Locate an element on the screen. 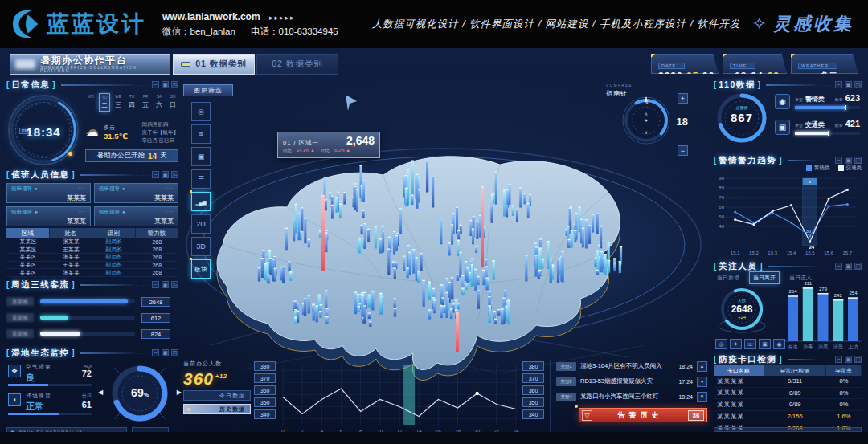  scroll-up-icon: ▲ is located at coordinates (702, 366).